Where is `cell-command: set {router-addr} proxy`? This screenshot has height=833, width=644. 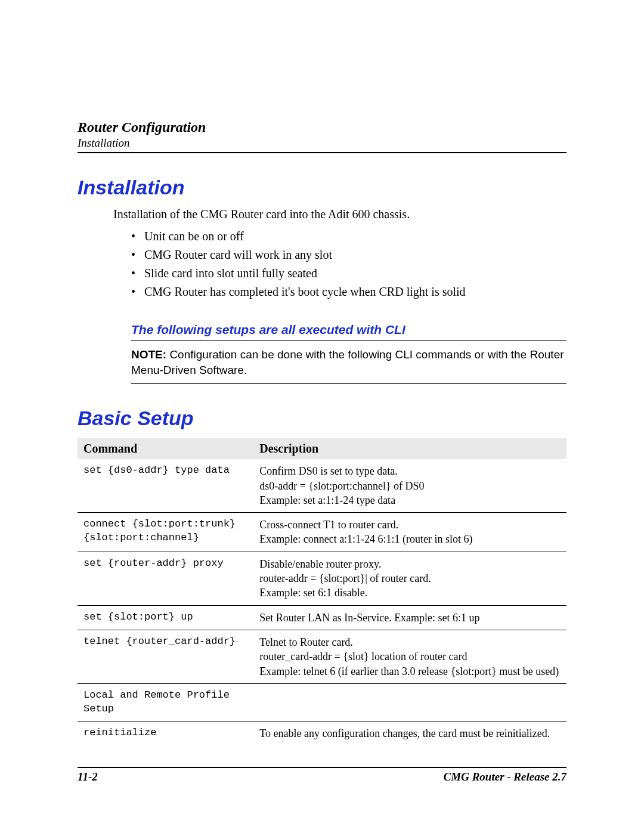
cell-command: set {router-addr} proxy is located at coordinates (166, 578).